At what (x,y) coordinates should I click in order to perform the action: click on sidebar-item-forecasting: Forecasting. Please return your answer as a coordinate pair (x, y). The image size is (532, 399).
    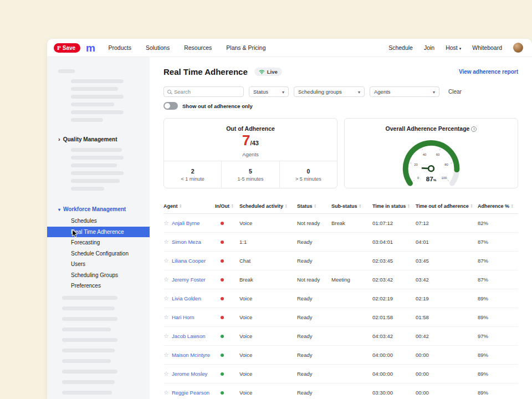
    Looking at the image, I should click on (99, 243).